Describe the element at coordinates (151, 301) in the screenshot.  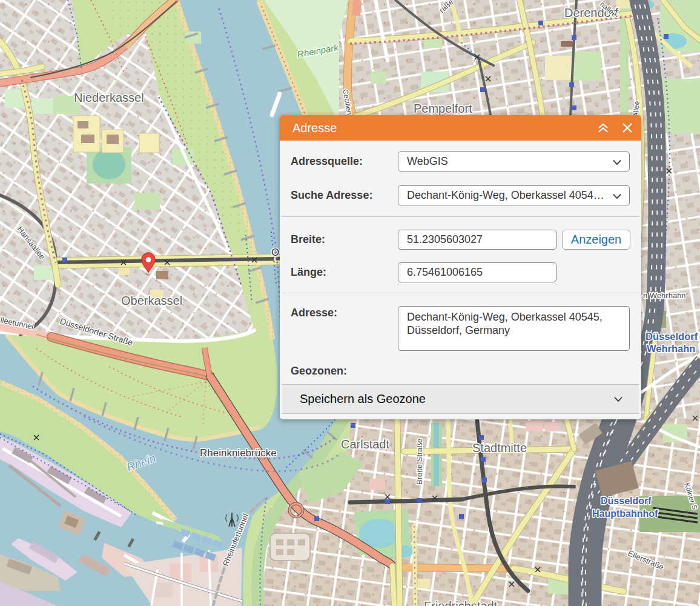
I see `svg-text: Oberkassel` at that location.